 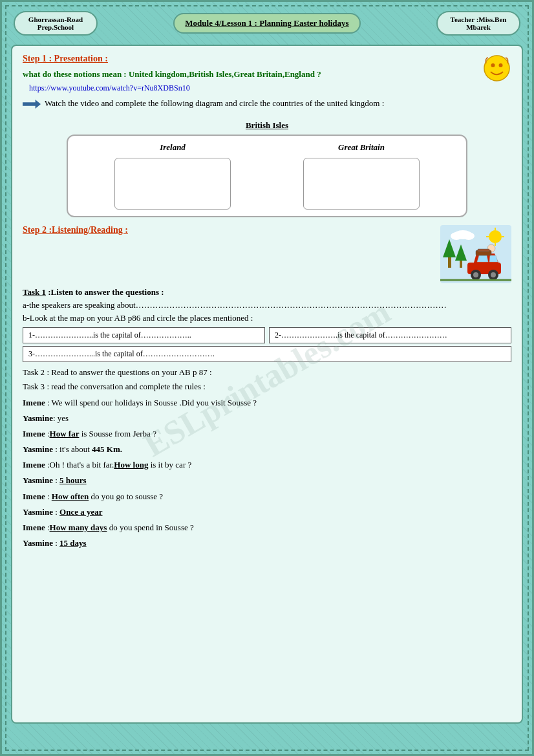 I want to click on capital-cell-3: 3-…………………...is the capital of………………………., so click(x=267, y=354).